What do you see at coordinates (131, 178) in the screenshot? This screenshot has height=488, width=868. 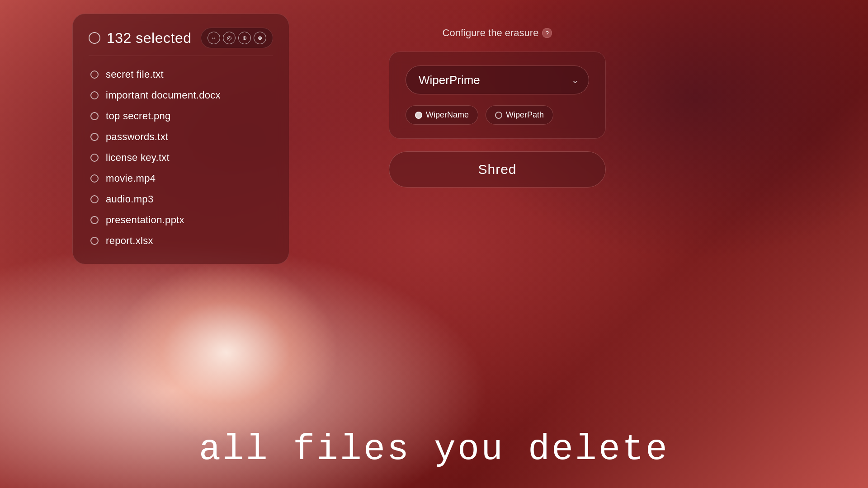 I see `file-name: movie.mp4` at bounding box center [131, 178].